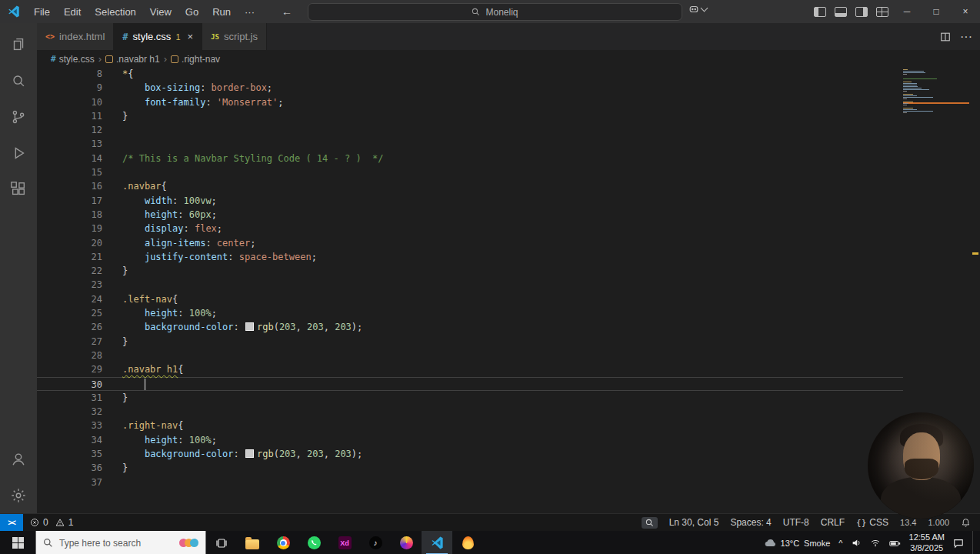 The image size is (980, 554). Describe the element at coordinates (314, 542) in the screenshot. I see `taskbar-app-whatsapp` at that location.